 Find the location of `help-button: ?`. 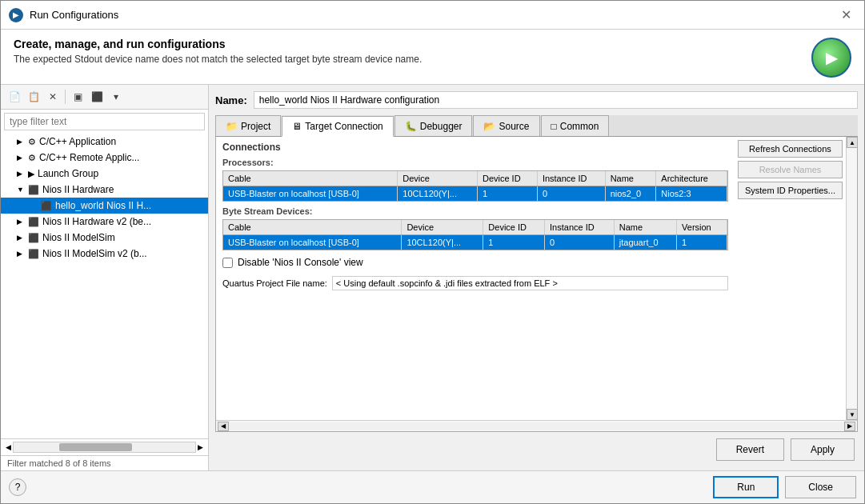

help-button: ? is located at coordinates (18, 487).